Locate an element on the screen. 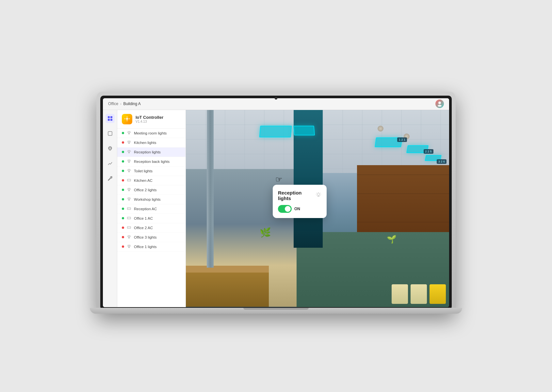  sidebar-icon-location is located at coordinates (110, 149).